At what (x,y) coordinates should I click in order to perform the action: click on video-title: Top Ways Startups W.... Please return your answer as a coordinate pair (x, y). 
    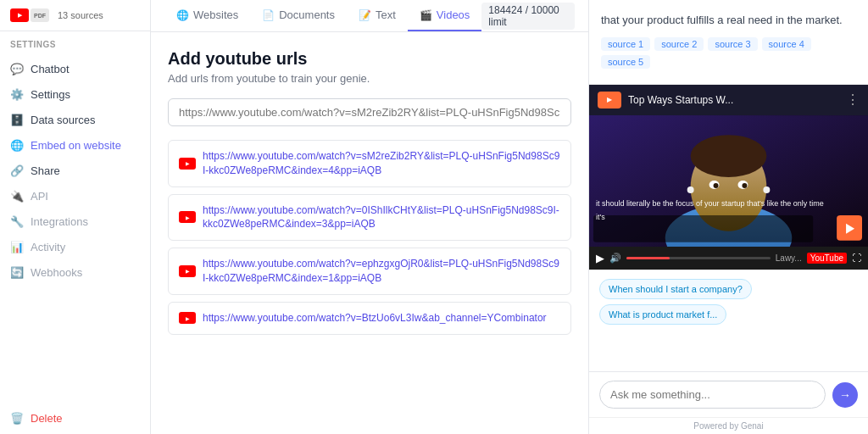
    Looking at the image, I should click on (681, 100).